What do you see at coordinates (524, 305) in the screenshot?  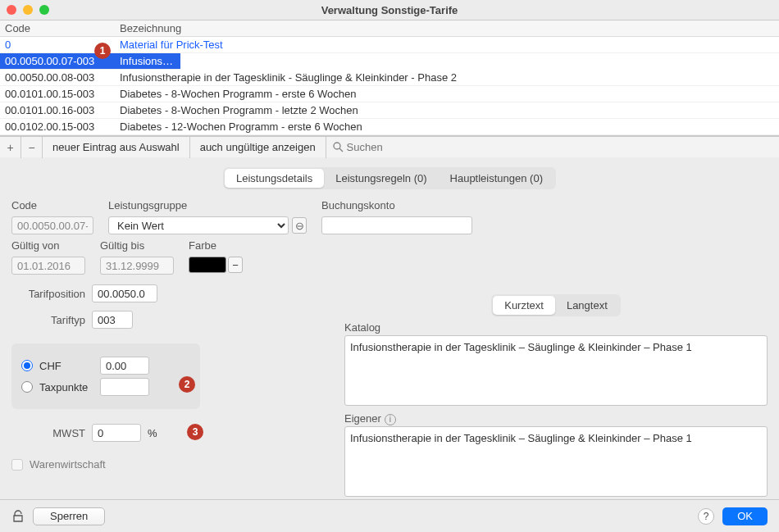 I see `tab-kurztext: Kurztext` at bounding box center [524, 305].